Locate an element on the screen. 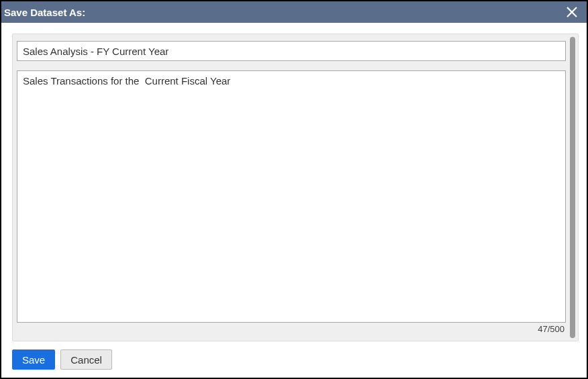 The height and width of the screenshot is (379, 588). close-icon is located at coordinates (572, 12).